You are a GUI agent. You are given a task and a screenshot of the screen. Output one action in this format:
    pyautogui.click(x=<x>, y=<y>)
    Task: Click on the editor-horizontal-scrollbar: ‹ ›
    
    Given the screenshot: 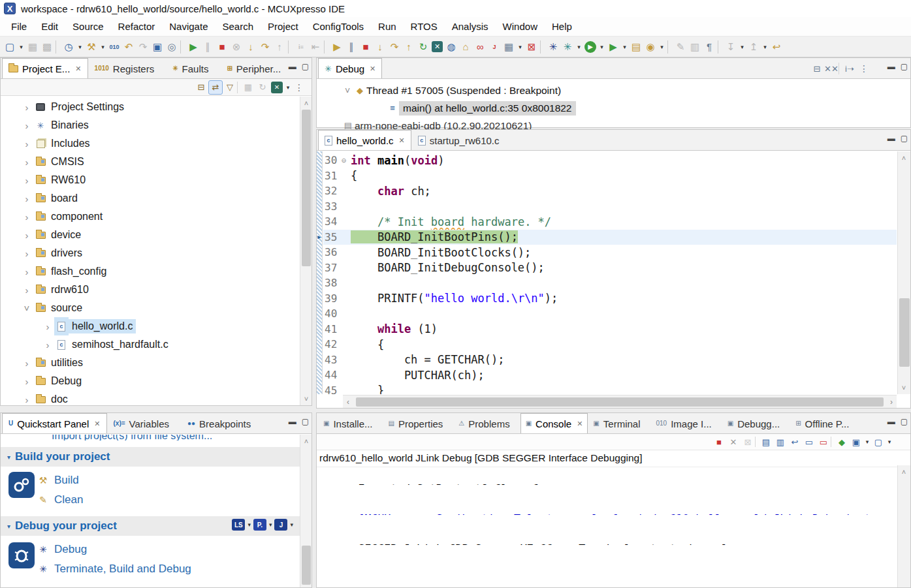 What is the action you would take?
    pyautogui.click(x=620, y=401)
    